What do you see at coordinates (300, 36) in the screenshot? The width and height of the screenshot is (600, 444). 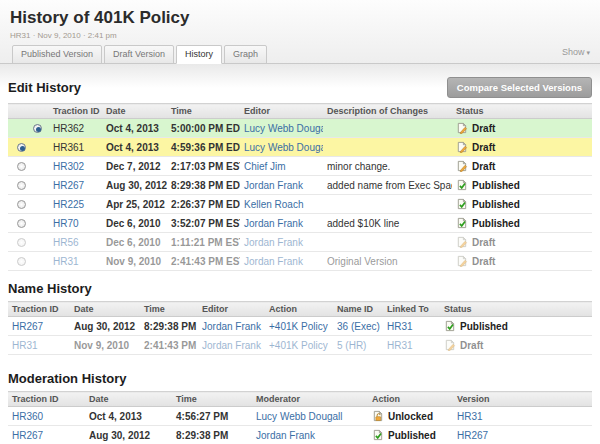 I see `page-subtitle: HR31 · Nov 9, 2010 · 2:41 pm` at bounding box center [300, 36].